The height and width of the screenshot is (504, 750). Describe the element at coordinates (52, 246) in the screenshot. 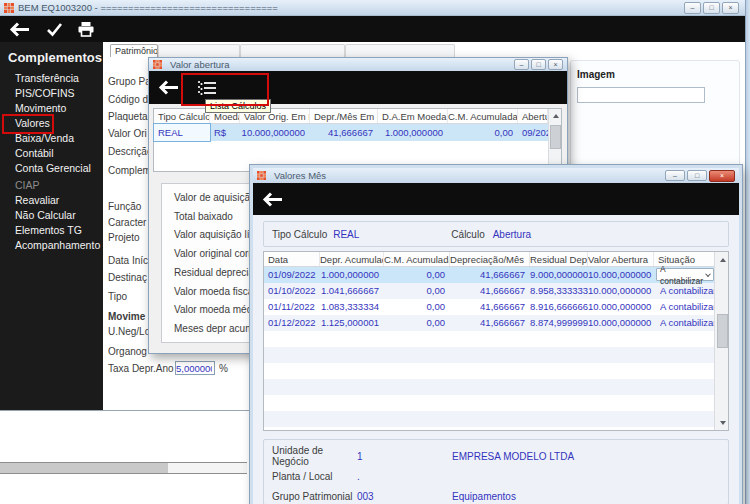

I see `sidebar-item-acompanhamento: Acompanhamento` at that location.